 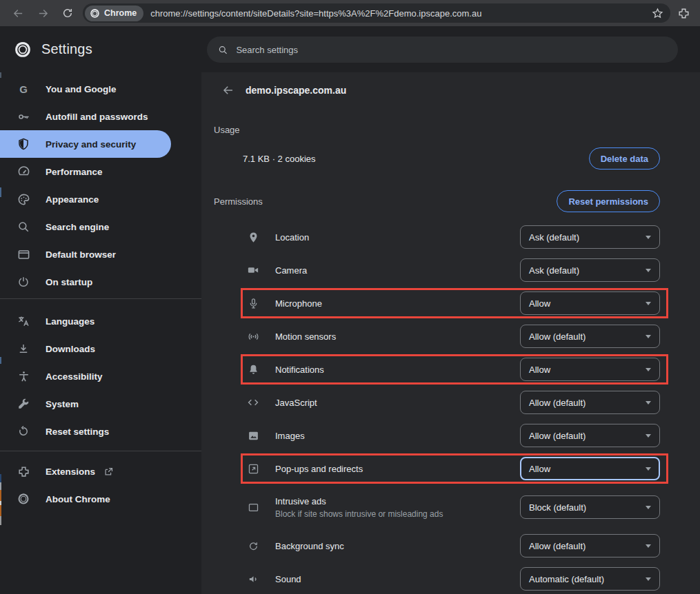 I want to click on permission-row-motion-sensors: Motion sensors Allow (default), so click(x=451, y=336).